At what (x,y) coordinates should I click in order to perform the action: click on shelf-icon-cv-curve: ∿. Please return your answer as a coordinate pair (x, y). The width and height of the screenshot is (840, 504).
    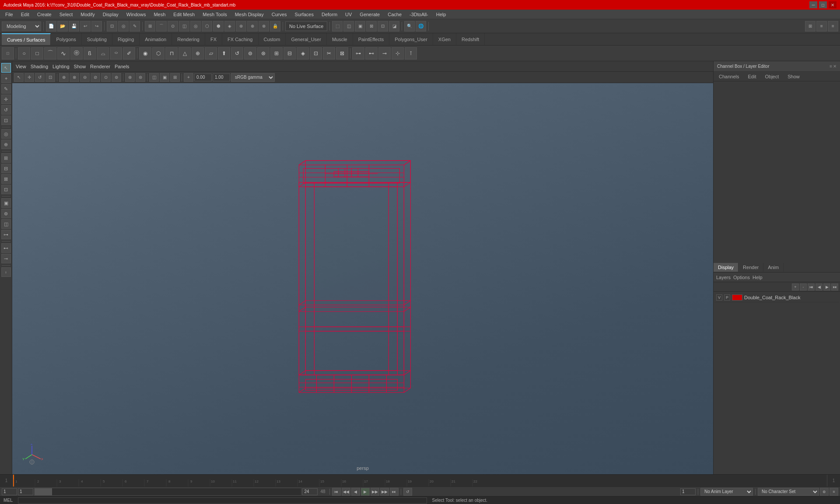
    Looking at the image, I should click on (63, 53).